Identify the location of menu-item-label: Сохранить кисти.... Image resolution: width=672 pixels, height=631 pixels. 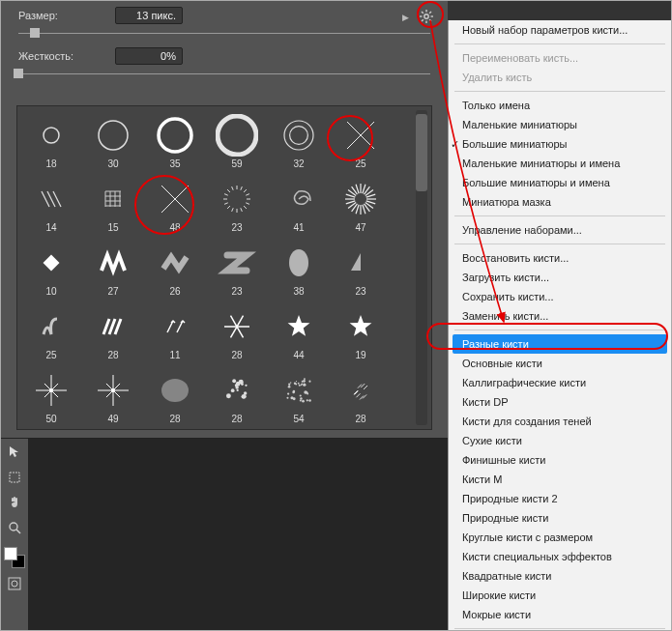
(509, 297).